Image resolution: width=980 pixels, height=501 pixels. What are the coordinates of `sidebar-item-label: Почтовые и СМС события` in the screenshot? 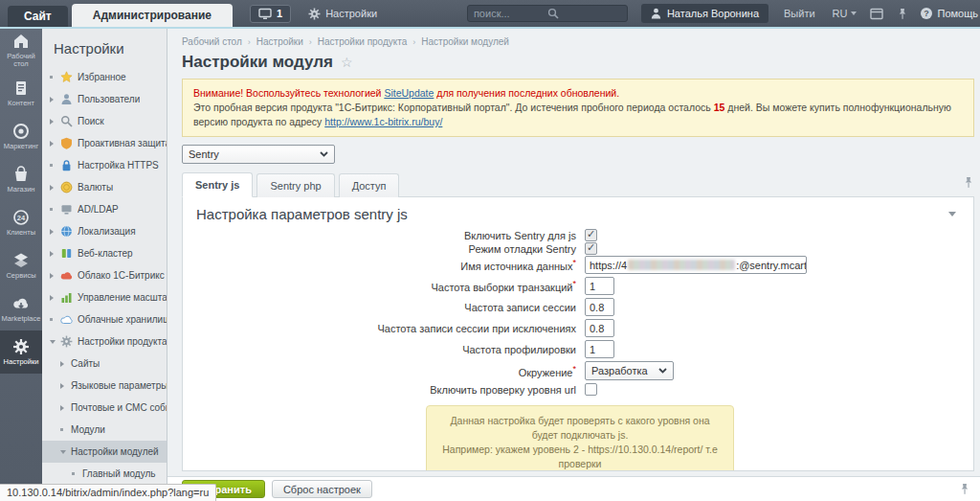 It's located at (119, 408).